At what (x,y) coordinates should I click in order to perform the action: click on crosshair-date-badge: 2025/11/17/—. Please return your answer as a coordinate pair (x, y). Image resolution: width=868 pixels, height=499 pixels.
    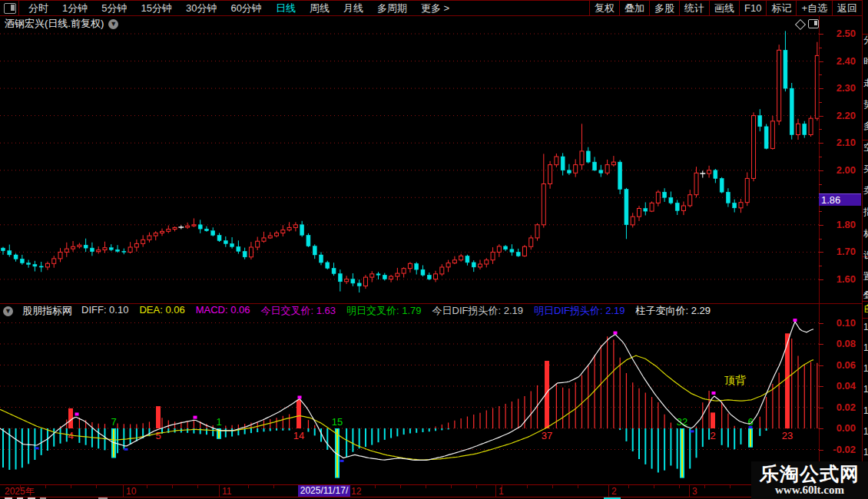
    Looking at the image, I should click on (324, 491).